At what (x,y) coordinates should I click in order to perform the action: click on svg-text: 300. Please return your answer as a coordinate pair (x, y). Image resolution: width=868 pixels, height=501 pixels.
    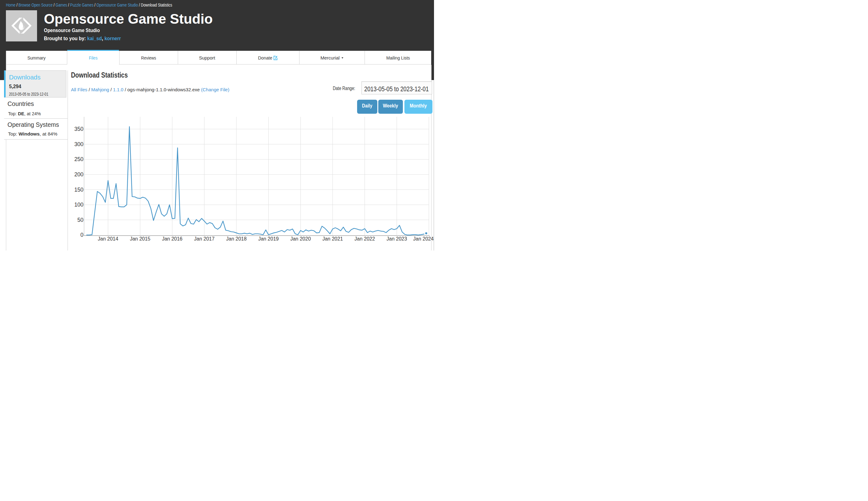
    Looking at the image, I should click on (79, 144).